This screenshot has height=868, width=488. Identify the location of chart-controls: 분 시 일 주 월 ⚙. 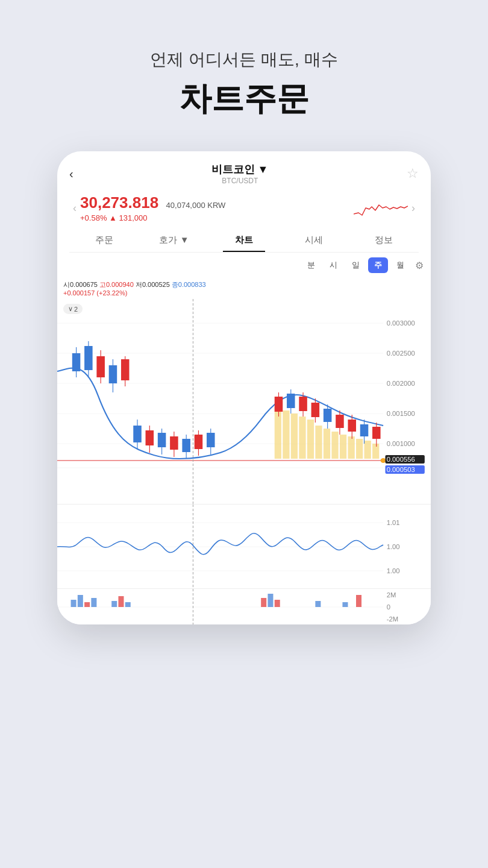
(244, 265).